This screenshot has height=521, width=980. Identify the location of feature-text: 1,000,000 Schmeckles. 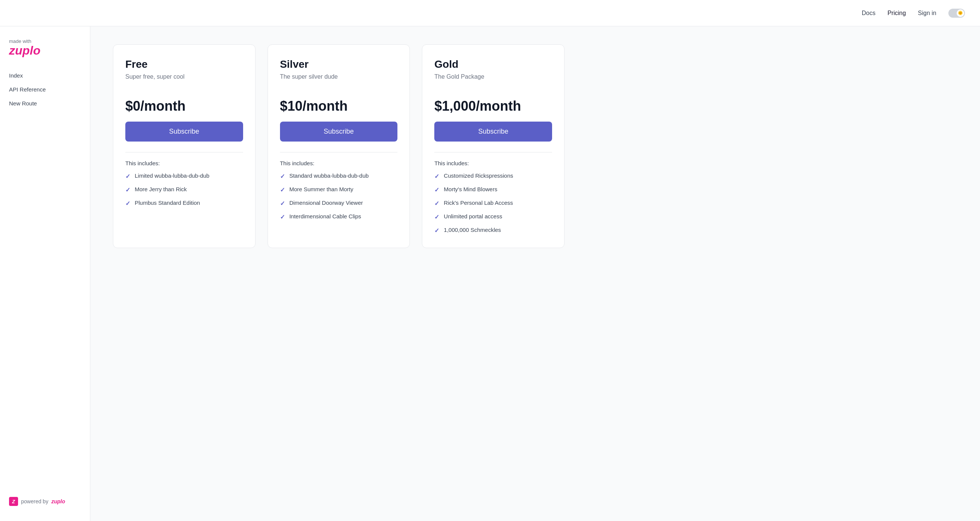
(473, 230).